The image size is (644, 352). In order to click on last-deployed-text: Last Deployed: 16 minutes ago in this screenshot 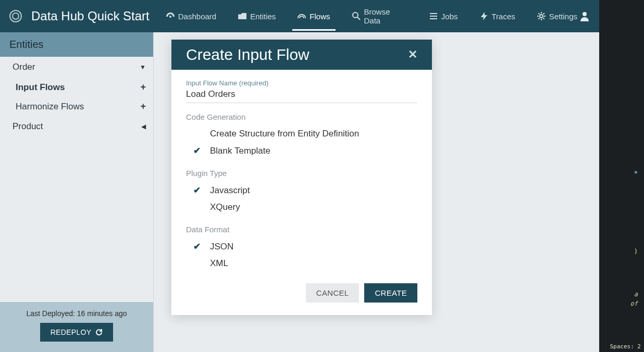, I will do `click(77, 313)`.